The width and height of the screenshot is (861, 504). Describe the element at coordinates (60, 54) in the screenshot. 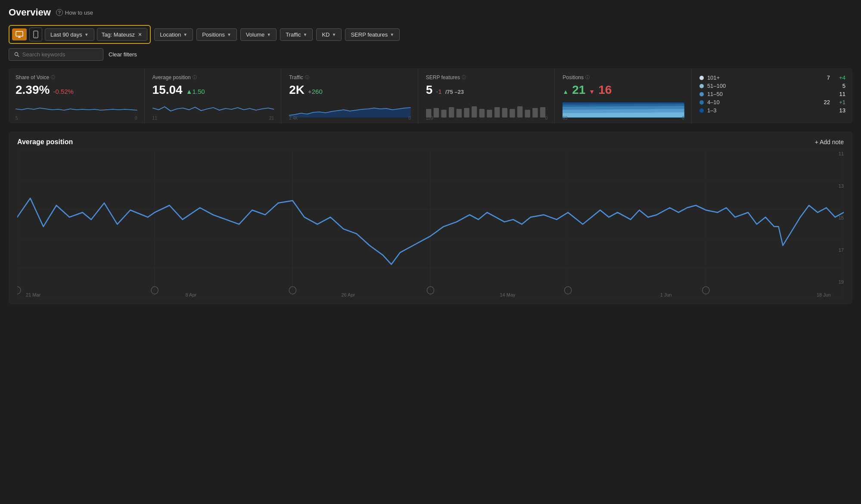

I see `search-input` at that location.